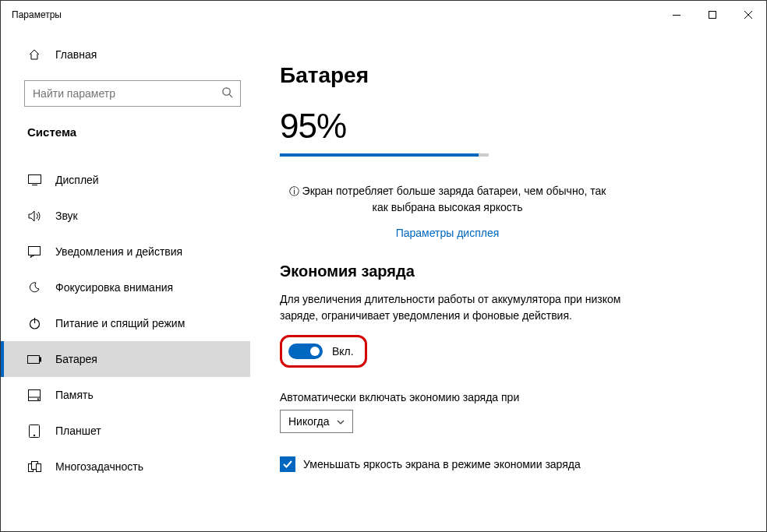  What do you see at coordinates (447, 199) in the screenshot?
I see `info-text: ⓘЭкран потребляет больше заряда батареи,…` at bounding box center [447, 199].